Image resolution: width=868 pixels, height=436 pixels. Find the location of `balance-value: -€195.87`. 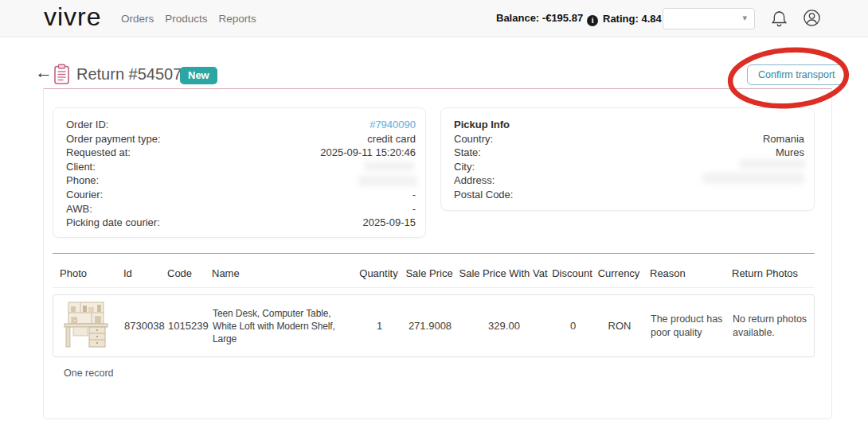

balance-value: -€195.87 is located at coordinates (562, 18).